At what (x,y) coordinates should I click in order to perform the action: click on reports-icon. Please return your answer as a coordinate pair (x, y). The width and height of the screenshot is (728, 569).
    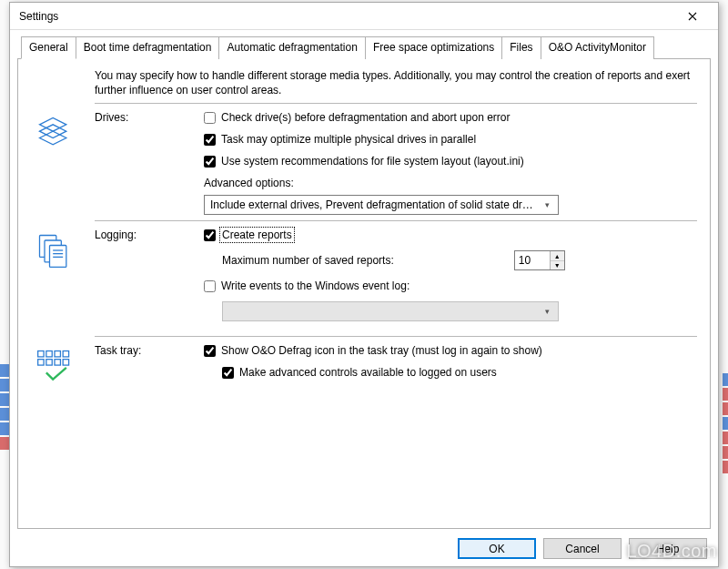
    Looking at the image, I should click on (55, 250).